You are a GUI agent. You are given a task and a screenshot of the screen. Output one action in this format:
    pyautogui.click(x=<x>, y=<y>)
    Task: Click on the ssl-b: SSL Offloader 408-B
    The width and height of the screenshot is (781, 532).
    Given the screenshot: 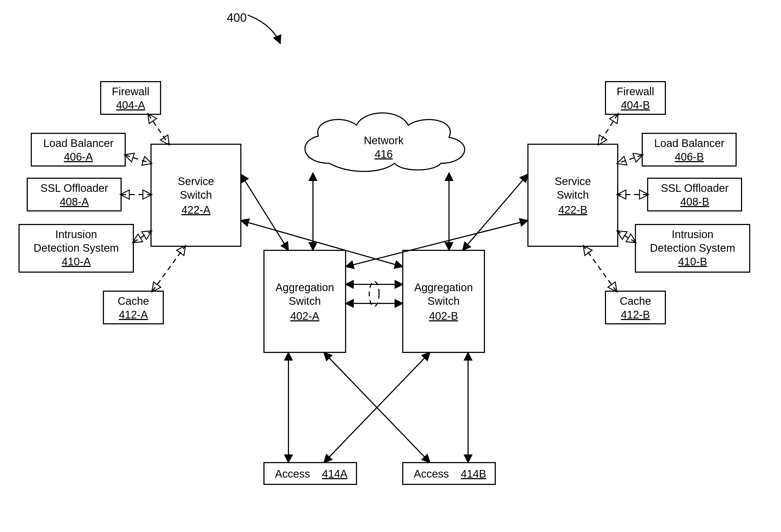 What is the action you would take?
    pyautogui.click(x=695, y=195)
    